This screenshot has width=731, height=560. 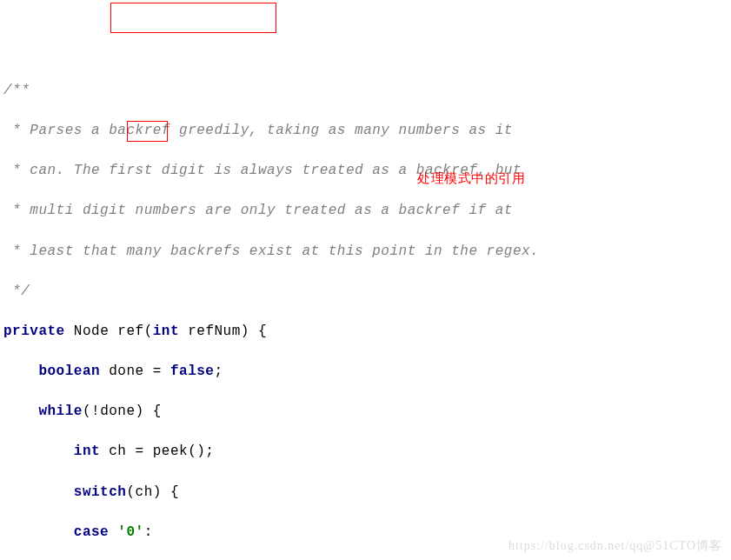 What do you see at coordinates (365, 492) in the screenshot?
I see `code-line: switch(ch) {` at bounding box center [365, 492].